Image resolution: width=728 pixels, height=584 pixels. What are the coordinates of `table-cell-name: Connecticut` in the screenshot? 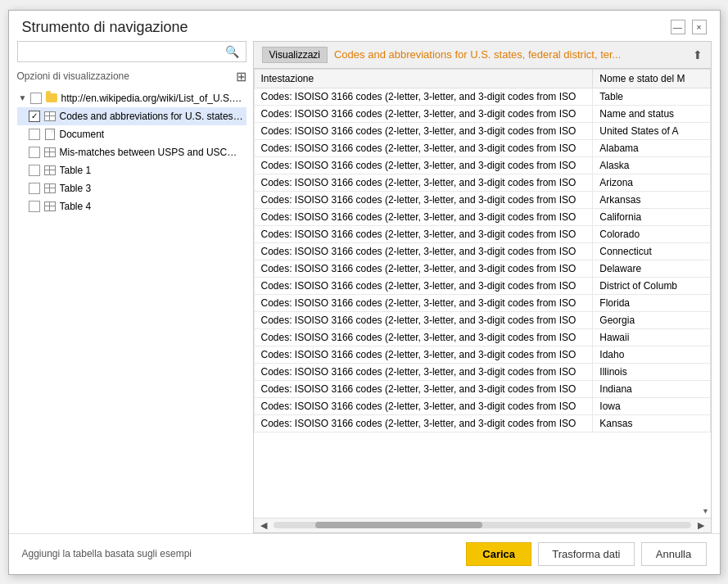 It's located at (652, 251).